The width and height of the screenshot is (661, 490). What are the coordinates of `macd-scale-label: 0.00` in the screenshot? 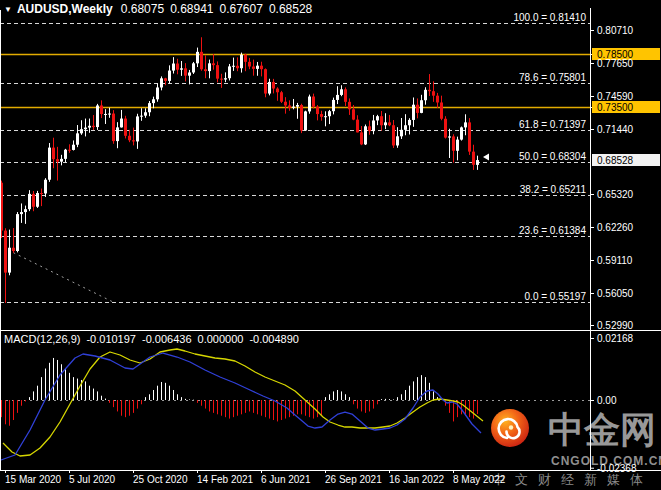 It's located at (607, 400).